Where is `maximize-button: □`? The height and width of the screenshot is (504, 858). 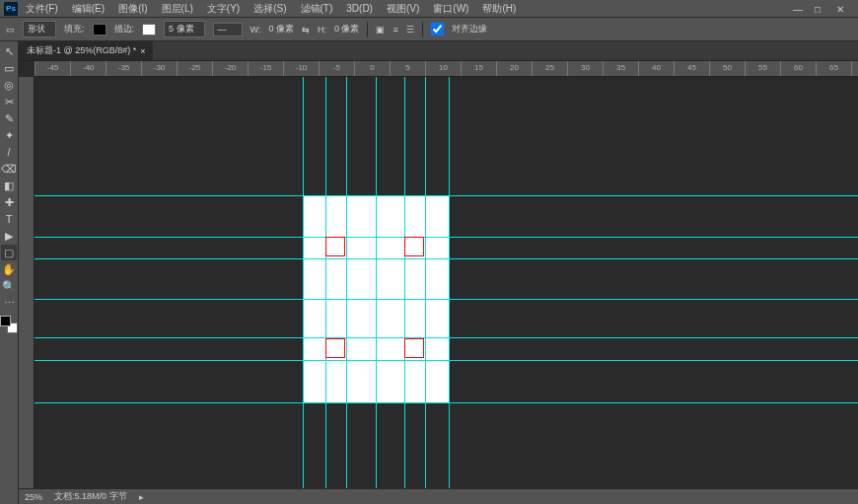 maximize-button: □ is located at coordinates (820, 9).